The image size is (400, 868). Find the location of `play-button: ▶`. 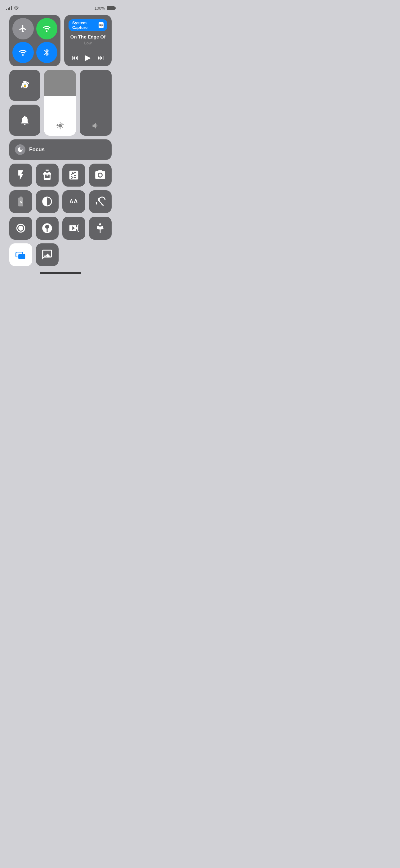

play-button: ▶ is located at coordinates (88, 58).